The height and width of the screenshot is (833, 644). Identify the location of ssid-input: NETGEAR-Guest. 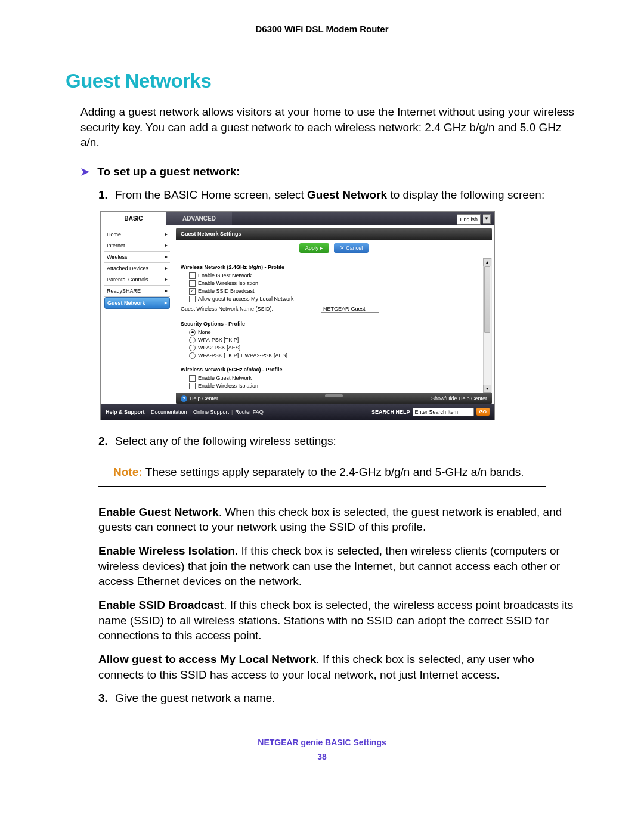
(350, 309).